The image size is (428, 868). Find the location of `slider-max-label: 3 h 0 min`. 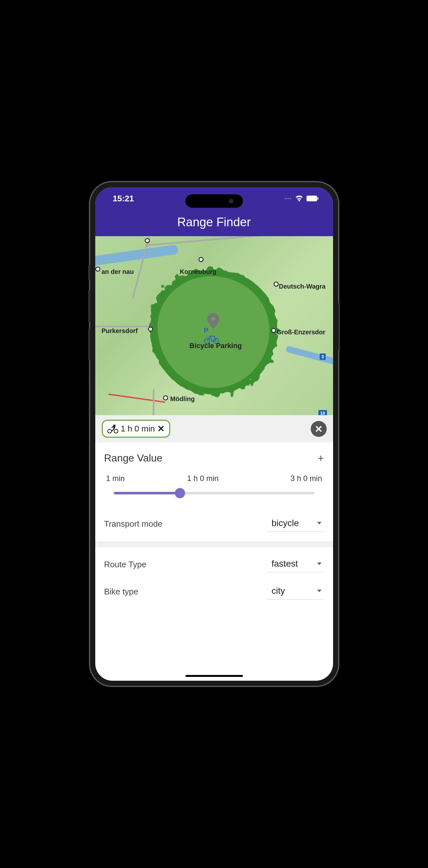

slider-max-label: 3 h 0 min is located at coordinates (306, 478).